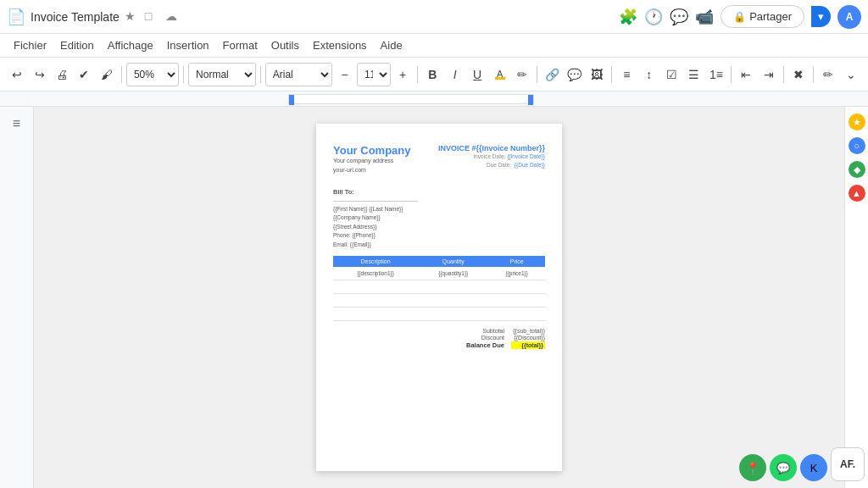 Image resolution: width=868 pixels, height=488 pixels. What do you see at coordinates (374, 75) in the screenshot?
I see `font-size-select: 11` at bounding box center [374, 75].